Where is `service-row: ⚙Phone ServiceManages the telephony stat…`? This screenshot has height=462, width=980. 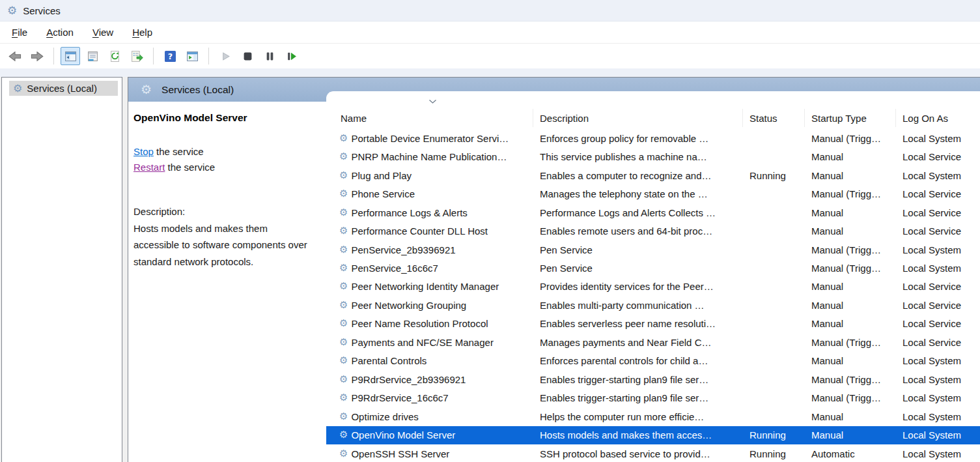
service-row: ⚙Phone ServiceManages the telephony stat… is located at coordinates (653, 194).